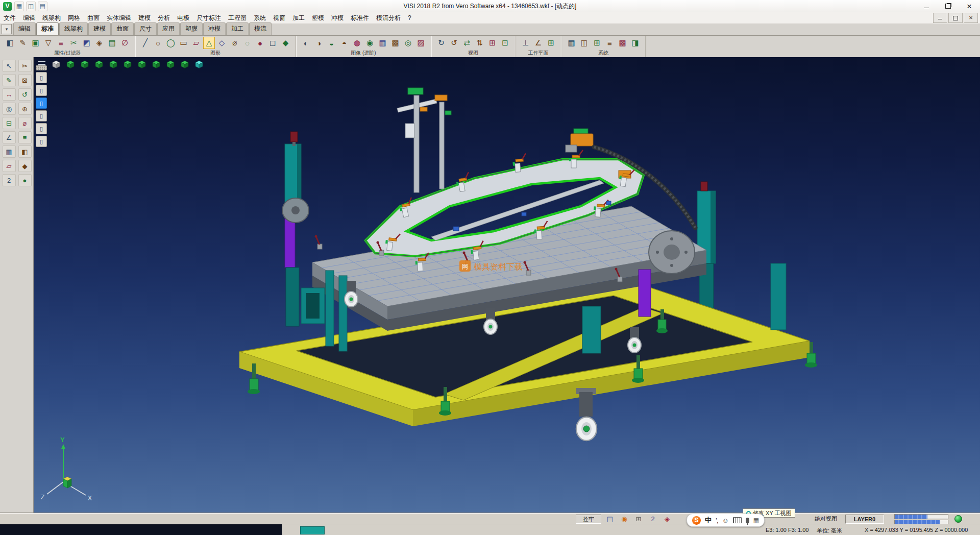  I want to click on menu-item: 标准件, so click(360, 18).